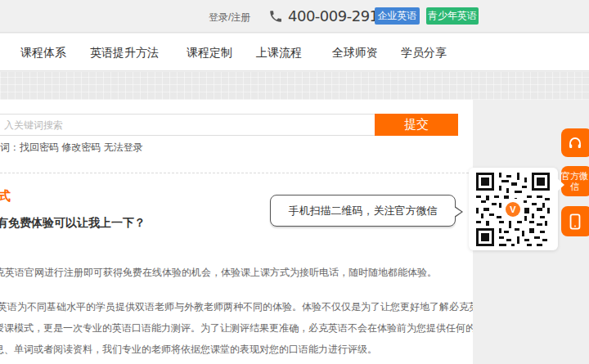  I want to click on search-submit-button: 提交, so click(416, 124).